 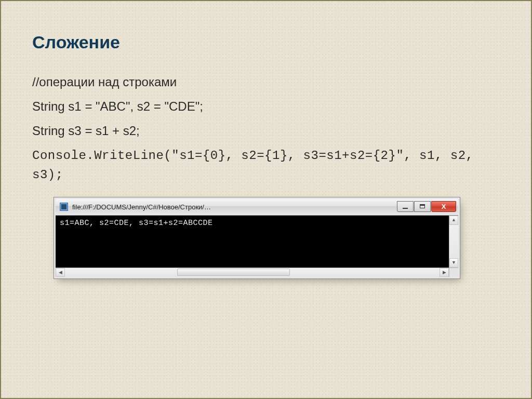 What do you see at coordinates (233, 272) in the screenshot?
I see `scroll-thumb` at bounding box center [233, 272].